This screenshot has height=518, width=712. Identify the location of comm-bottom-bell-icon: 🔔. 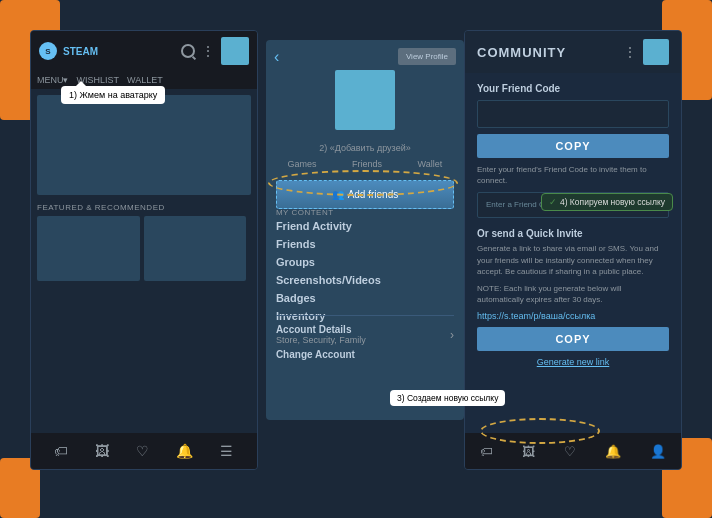
(613, 452).